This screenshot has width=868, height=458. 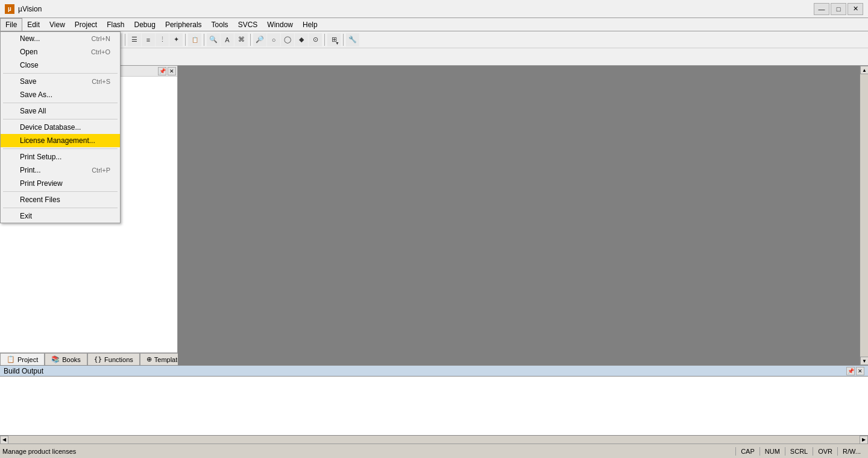 What do you see at coordinates (11, 24) in the screenshot?
I see `menu-item-file: File` at bounding box center [11, 24].